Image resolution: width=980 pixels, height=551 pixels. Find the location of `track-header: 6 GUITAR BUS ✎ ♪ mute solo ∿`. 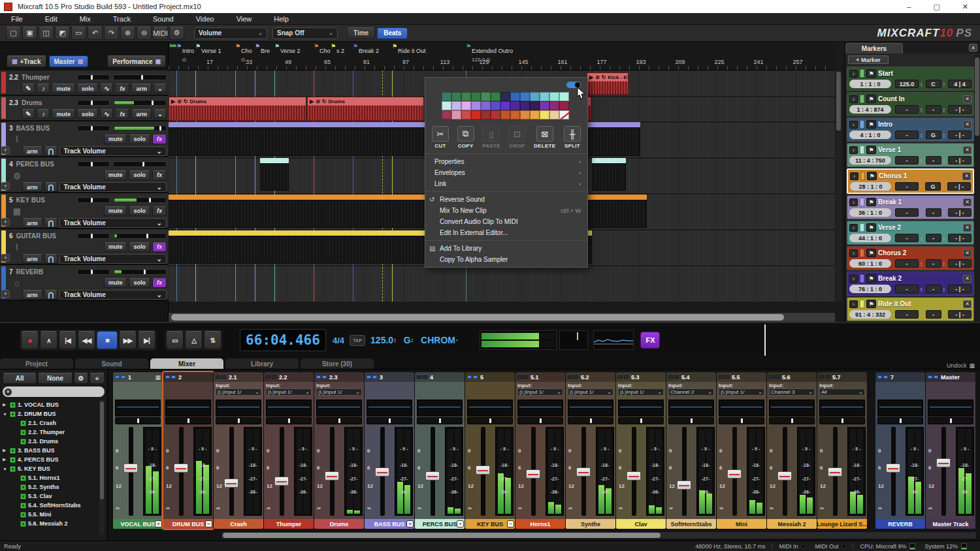

track-header: 6 GUITAR BUS ✎ ♪ mute solo ∿ is located at coordinates (84, 247).